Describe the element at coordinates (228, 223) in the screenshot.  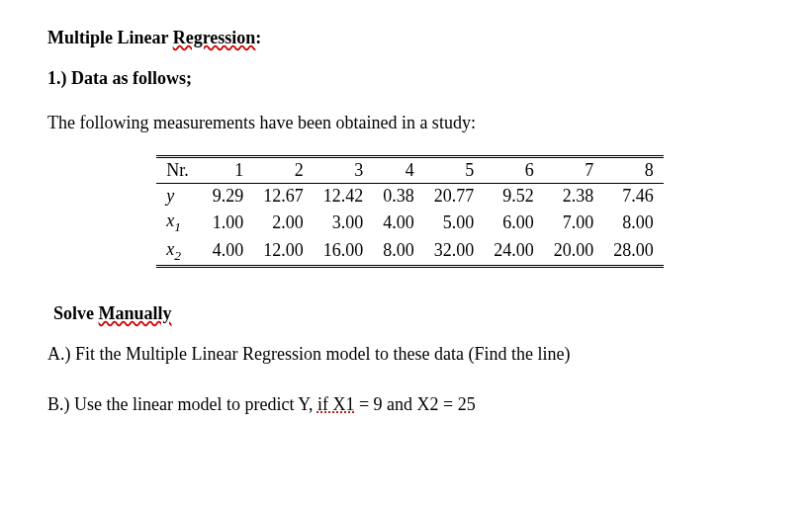
I see `cell: 1.00` at that location.